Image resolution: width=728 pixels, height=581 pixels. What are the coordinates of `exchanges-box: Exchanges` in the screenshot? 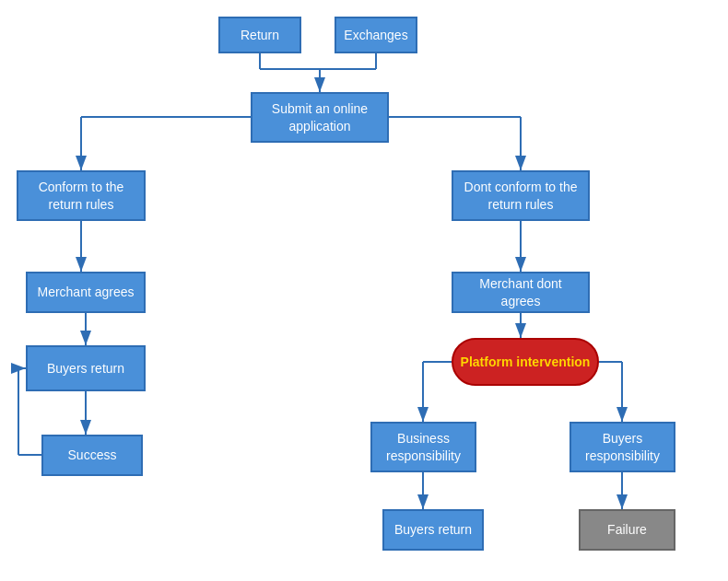 It's located at (376, 35).